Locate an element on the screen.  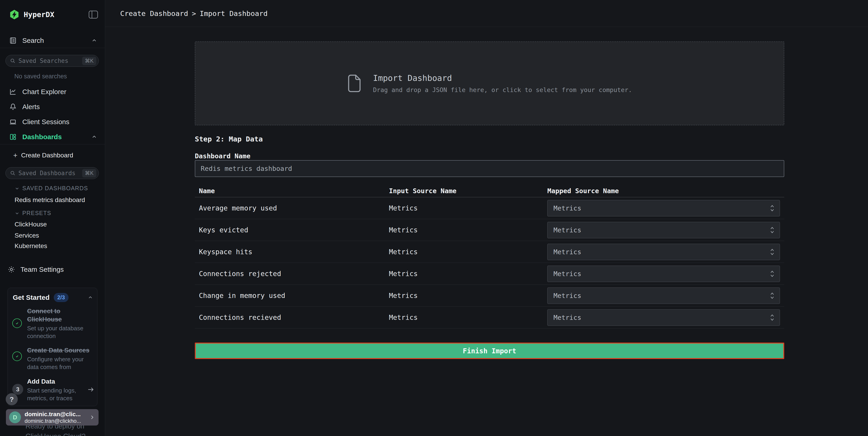
file-icon is located at coordinates (354, 83).